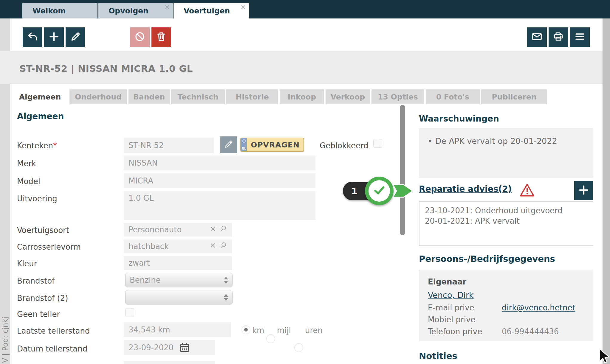 The width and height of the screenshot is (610, 364). What do you see at coordinates (219, 163) in the screenshot?
I see `merk-input: NISSAN` at bounding box center [219, 163].